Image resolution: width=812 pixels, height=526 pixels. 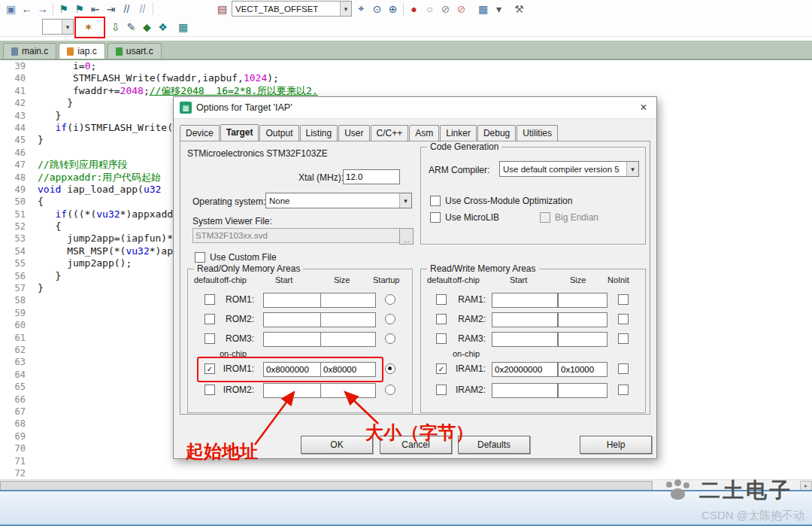 I want to click on ram1-size-input, so click(x=583, y=300).